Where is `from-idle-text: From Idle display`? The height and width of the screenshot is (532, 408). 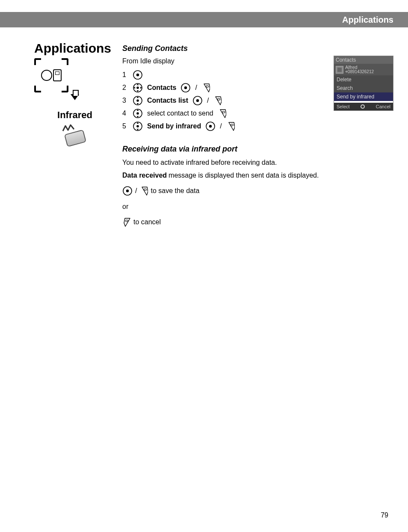 from-idle-text: From Idle display is located at coordinates (223, 61).